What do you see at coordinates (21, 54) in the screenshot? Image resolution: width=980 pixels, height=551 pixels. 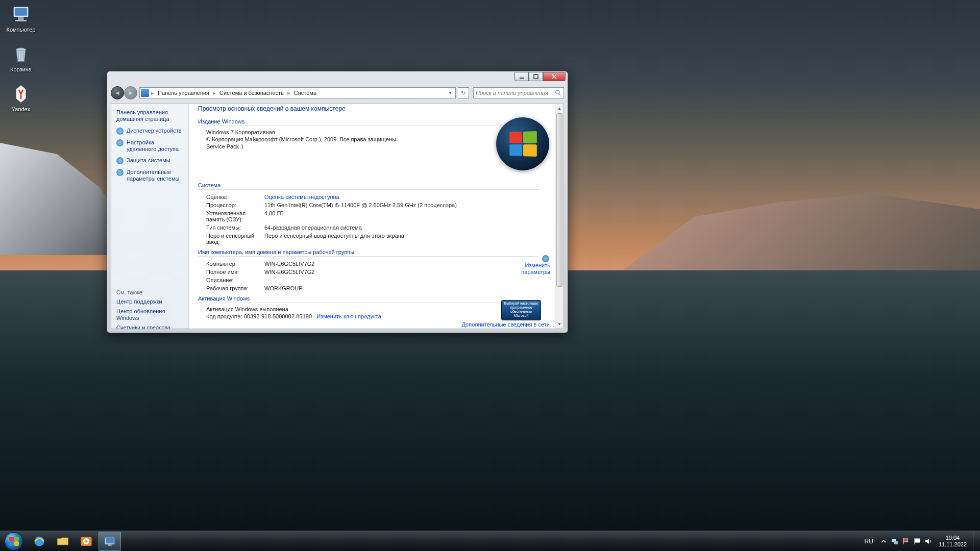 I see `recycle-bin-icon` at bounding box center [21, 54].